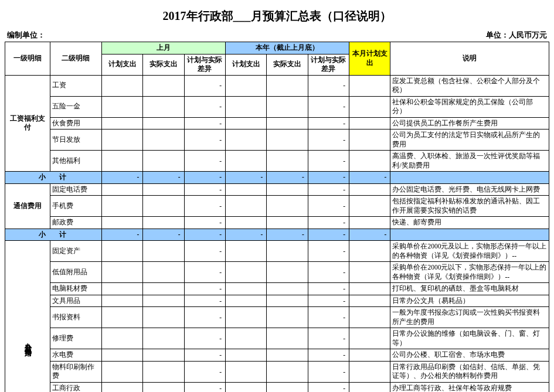  What do you see at coordinates (76, 387) in the screenshot?
I see `subcategory-cell: 工商行政` at bounding box center [76, 387].